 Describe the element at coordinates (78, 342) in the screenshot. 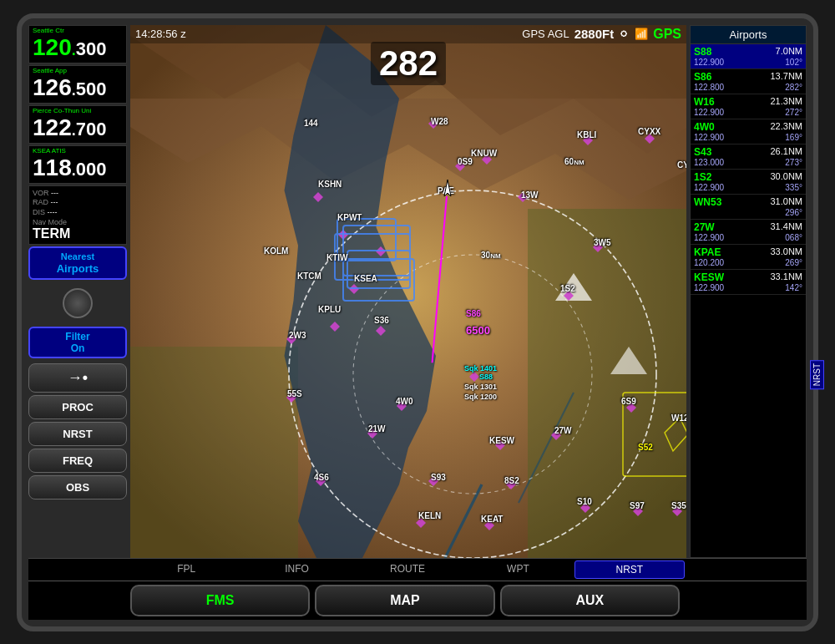

I see `filter-button: Filter On` at that location.